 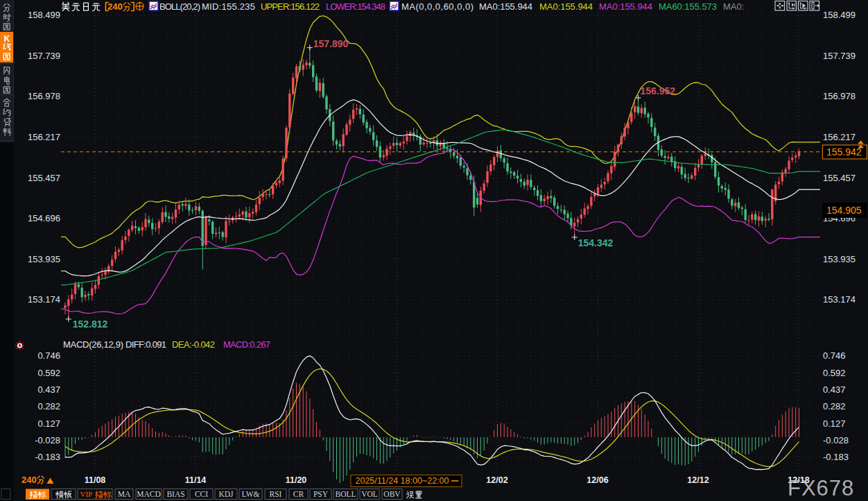 What do you see at coordinates (251, 494) in the screenshot?
I see `svg-text: LW&` at bounding box center [251, 494].